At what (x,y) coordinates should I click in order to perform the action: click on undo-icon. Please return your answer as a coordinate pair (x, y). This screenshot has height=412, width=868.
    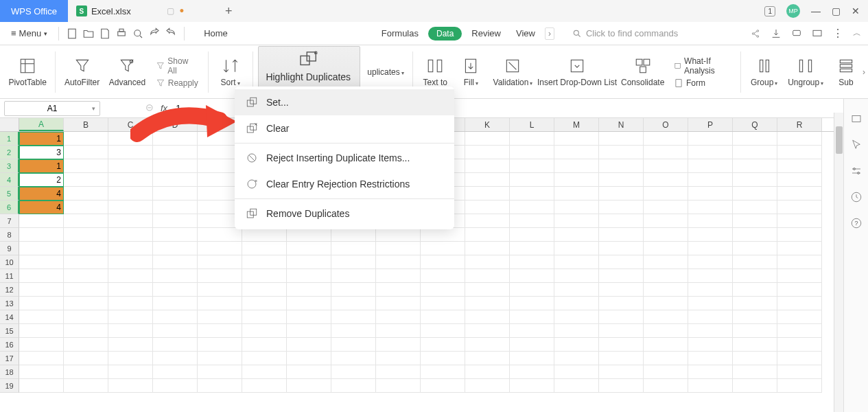
    Looking at the image, I should click on (154, 34).